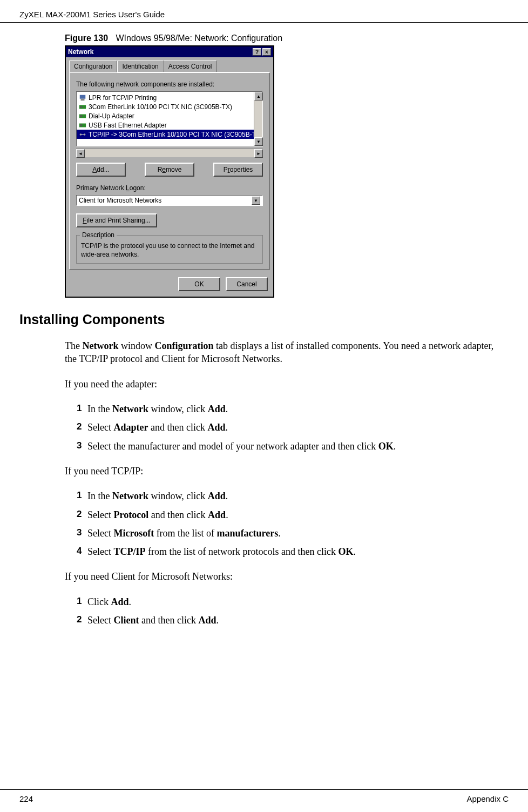 The width and height of the screenshot is (528, 812). Describe the element at coordinates (247, 284) in the screenshot. I see `cancel-button: Cancel` at that location.